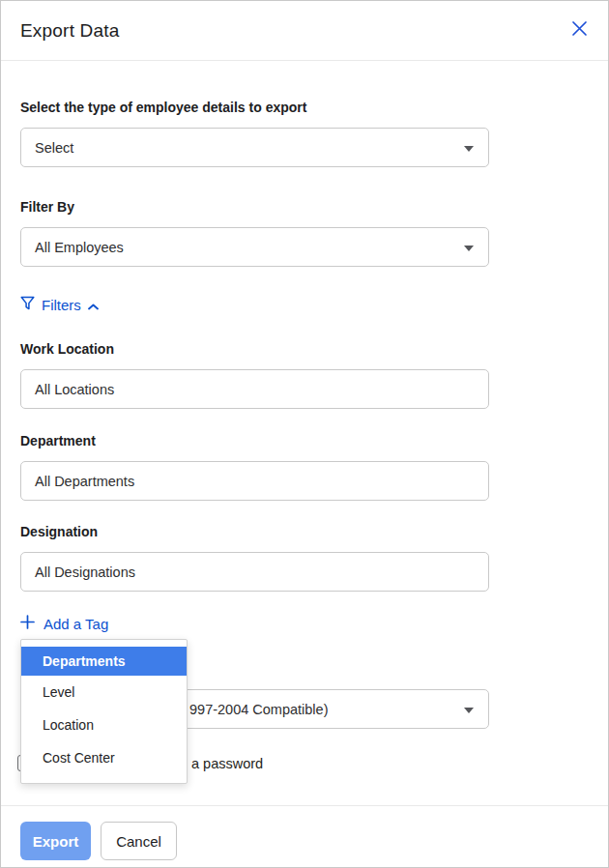  I want to click on export-format-value: 997-2004 Compatible), so click(259, 709).